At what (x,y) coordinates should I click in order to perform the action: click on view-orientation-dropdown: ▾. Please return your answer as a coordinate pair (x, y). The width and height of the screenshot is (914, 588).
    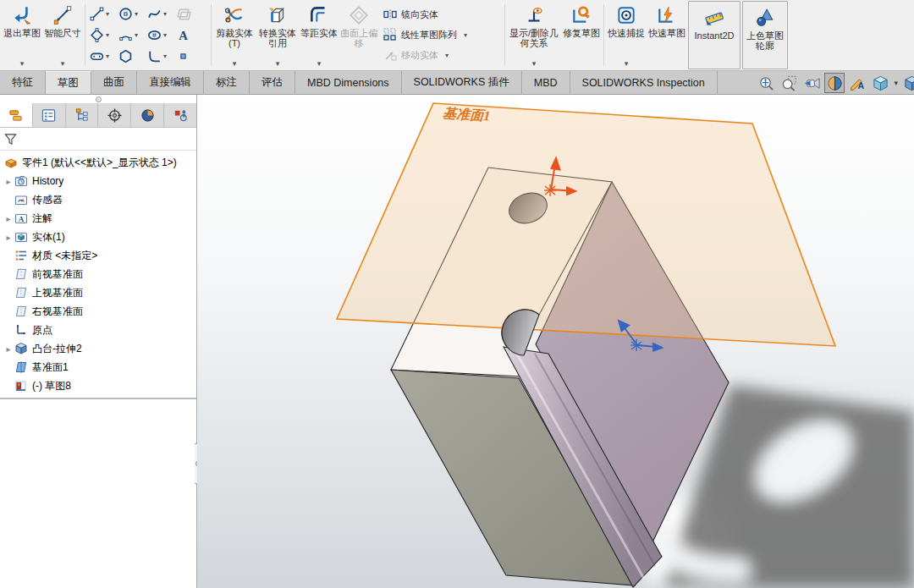
    Looking at the image, I should click on (895, 83).